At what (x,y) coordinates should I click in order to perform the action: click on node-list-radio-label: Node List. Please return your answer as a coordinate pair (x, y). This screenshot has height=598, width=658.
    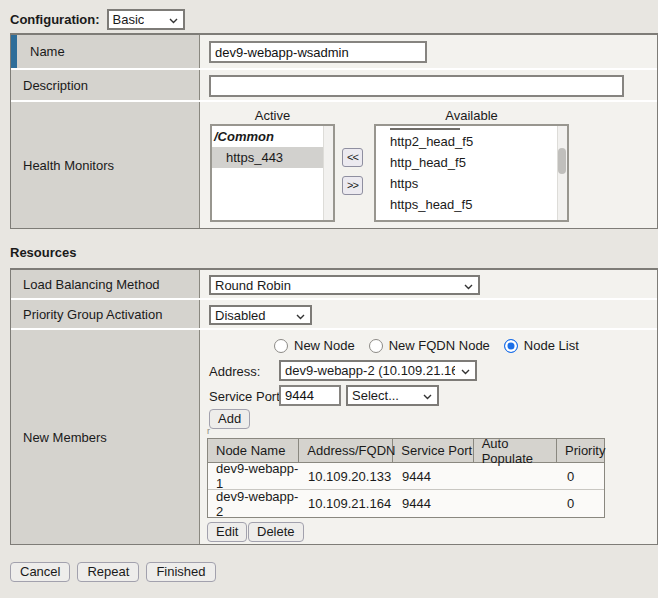
    Looking at the image, I should click on (552, 346).